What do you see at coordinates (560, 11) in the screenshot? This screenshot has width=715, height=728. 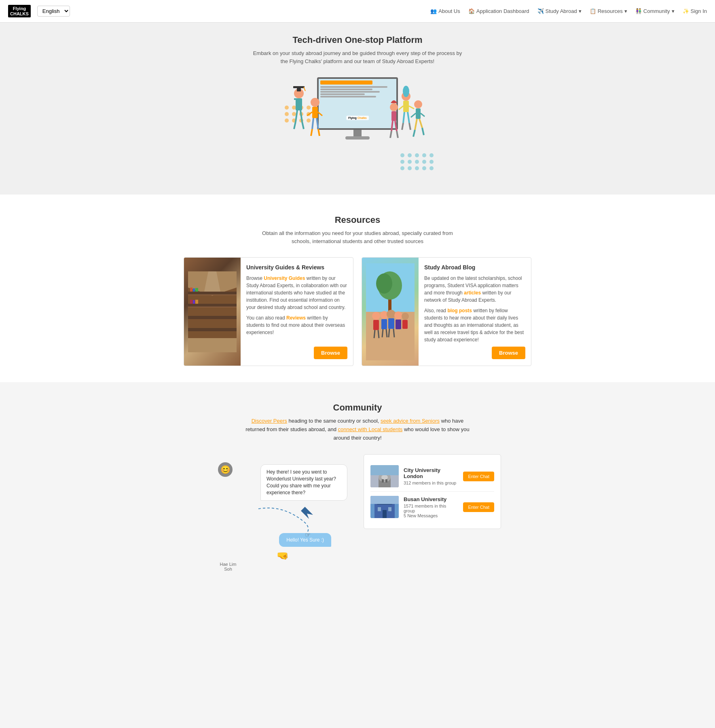 I see `nav-link-study-abroad: ✈️ Study Abroad ▾` at bounding box center [560, 11].